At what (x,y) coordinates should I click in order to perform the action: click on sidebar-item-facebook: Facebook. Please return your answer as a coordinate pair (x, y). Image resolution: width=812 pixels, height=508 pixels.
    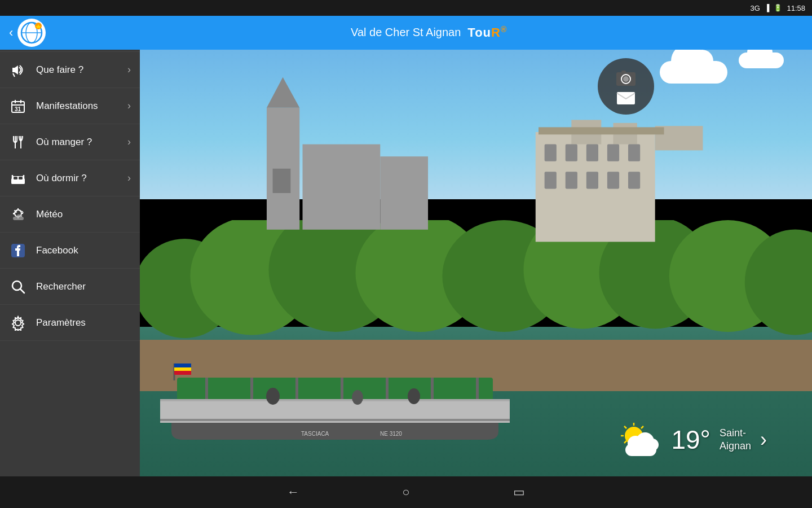
    Looking at the image, I should click on (70, 251).